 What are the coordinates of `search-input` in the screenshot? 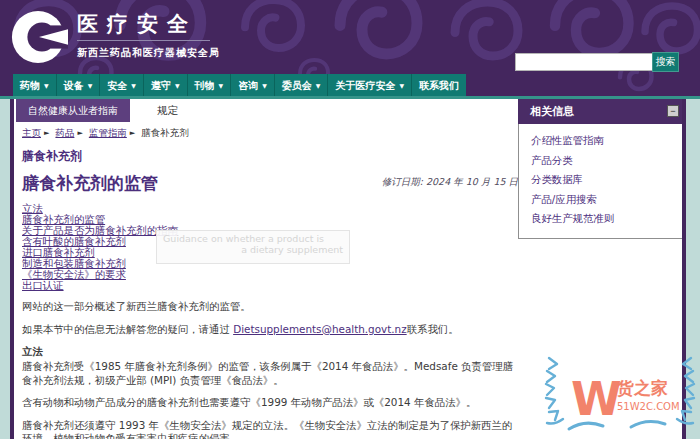 It's located at (584, 62).